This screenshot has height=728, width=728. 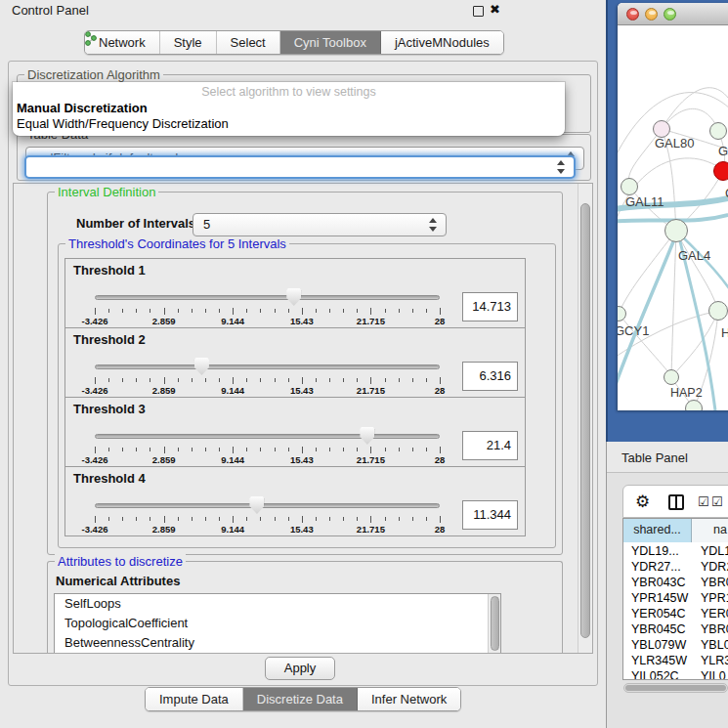 What do you see at coordinates (670, 14) in the screenshot?
I see `zoom-traffic-light-icon` at bounding box center [670, 14].